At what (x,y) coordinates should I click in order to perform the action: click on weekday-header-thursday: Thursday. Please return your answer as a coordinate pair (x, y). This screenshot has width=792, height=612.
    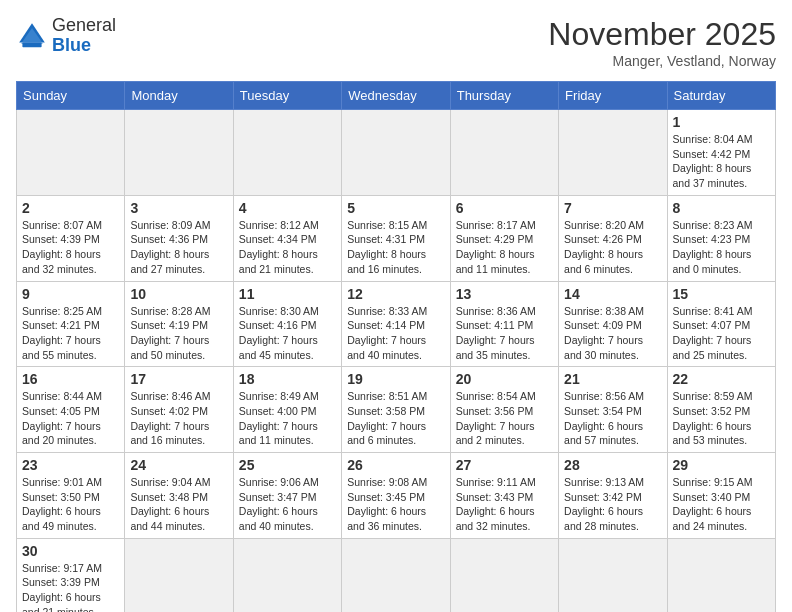
    Looking at the image, I should click on (504, 96).